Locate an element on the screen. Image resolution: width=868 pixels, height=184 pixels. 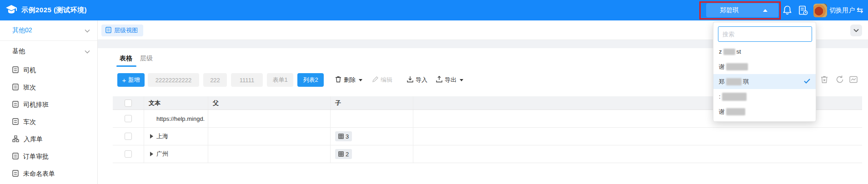
sidebar: 其他02 基他 司机 班次 司机排班 车次 入库单 is located at coordinates (49, 102).